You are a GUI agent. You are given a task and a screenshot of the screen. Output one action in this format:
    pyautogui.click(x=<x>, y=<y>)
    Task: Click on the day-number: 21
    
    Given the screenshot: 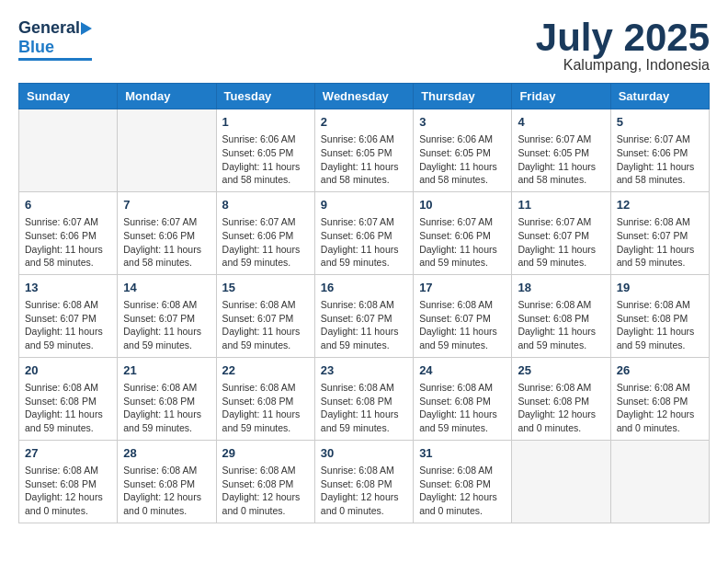 What is the action you would take?
    pyautogui.click(x=166, y=371)
    